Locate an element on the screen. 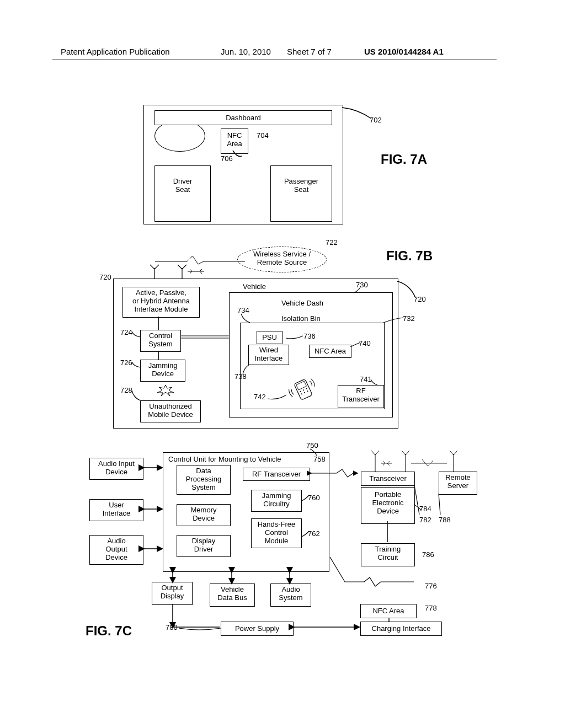 The width and height of the screenshot is (565, 728). ref-742: 742 is located at coordinates (260, 397).